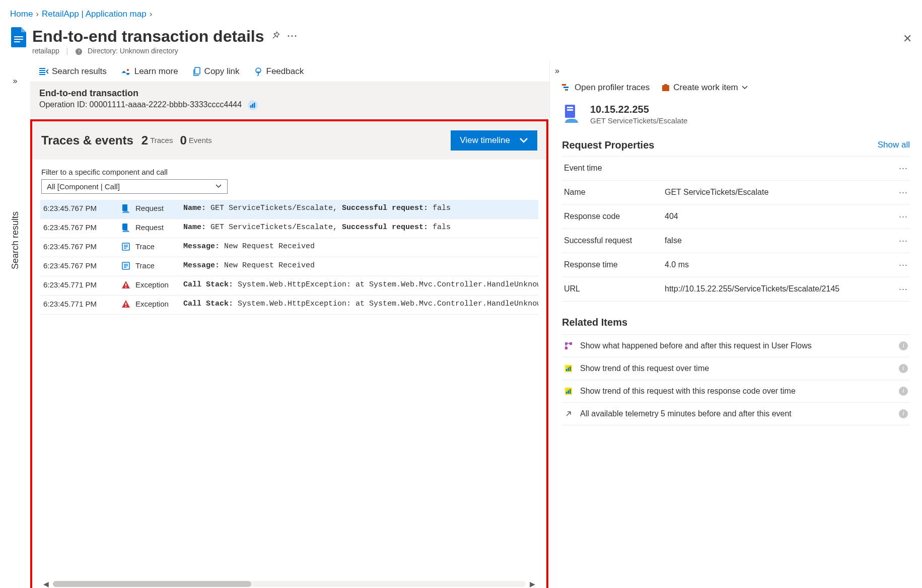 The height and width of the screenshot is (588, 922). Describe the element at coordinates (608, 145) in the screenshot. I see `request-properties-heading: Request Properties` at that location.